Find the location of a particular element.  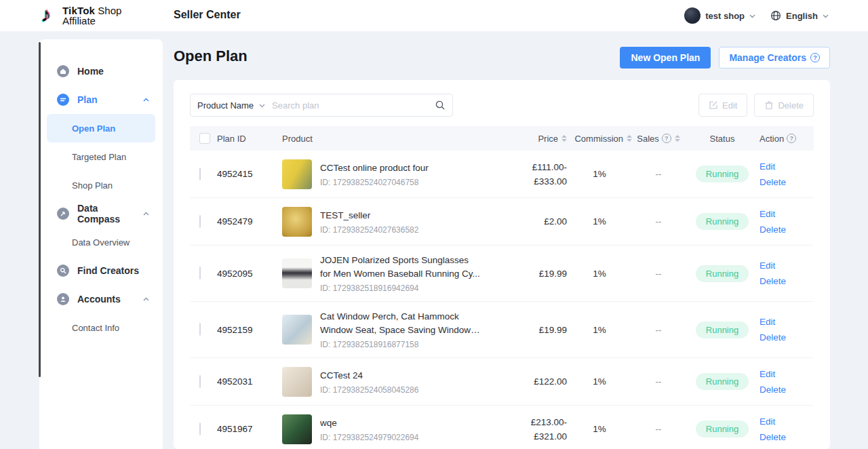

language-switcher: English is located at coordinates (800, 16).